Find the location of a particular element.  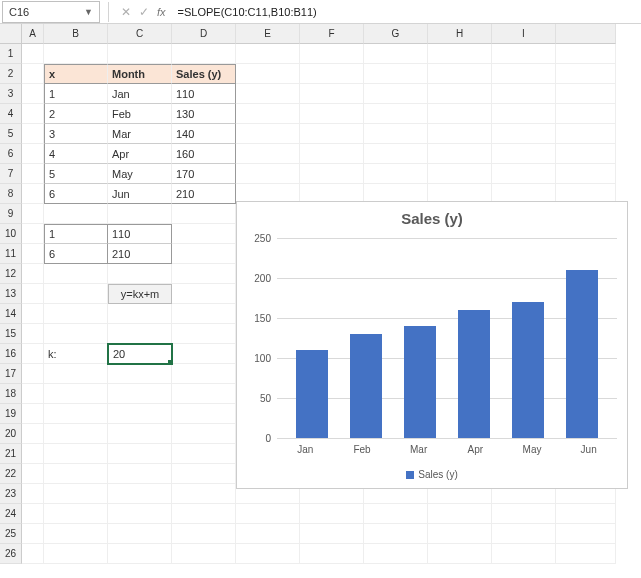

cell-I25 is located at coordinates (524, 534).